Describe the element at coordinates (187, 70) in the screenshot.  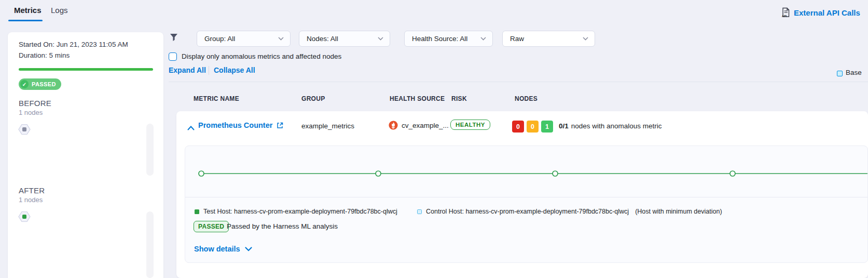
I see `expand-all-link: Expand All` at that location.